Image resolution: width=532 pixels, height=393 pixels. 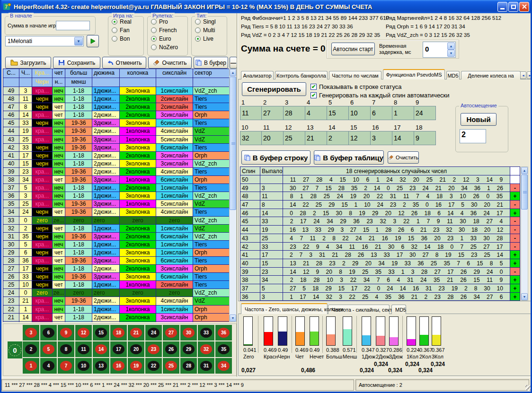 I want to click on board-cell-14: 14, so click(x=101, y=349).